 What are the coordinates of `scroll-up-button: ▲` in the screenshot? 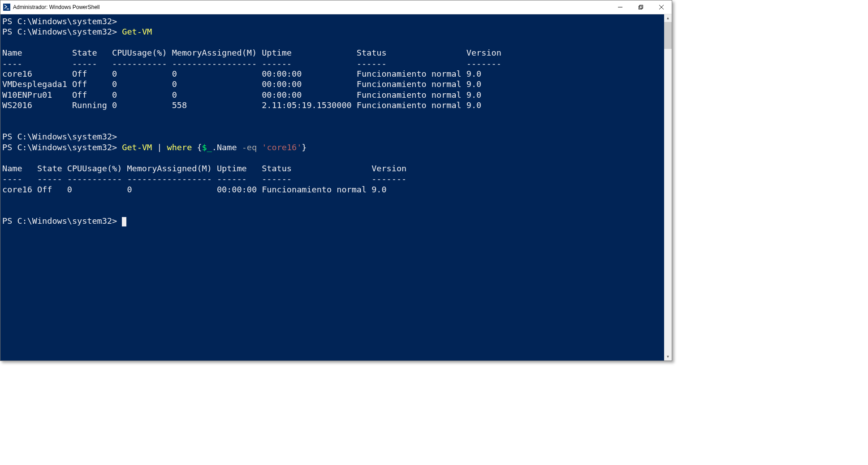 It's located at (668, 18).